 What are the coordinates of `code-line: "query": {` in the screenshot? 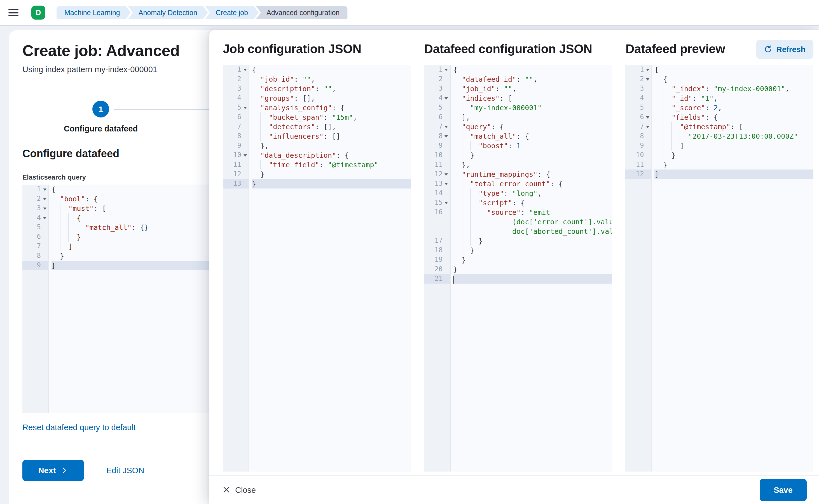 It's located at (532, 127).